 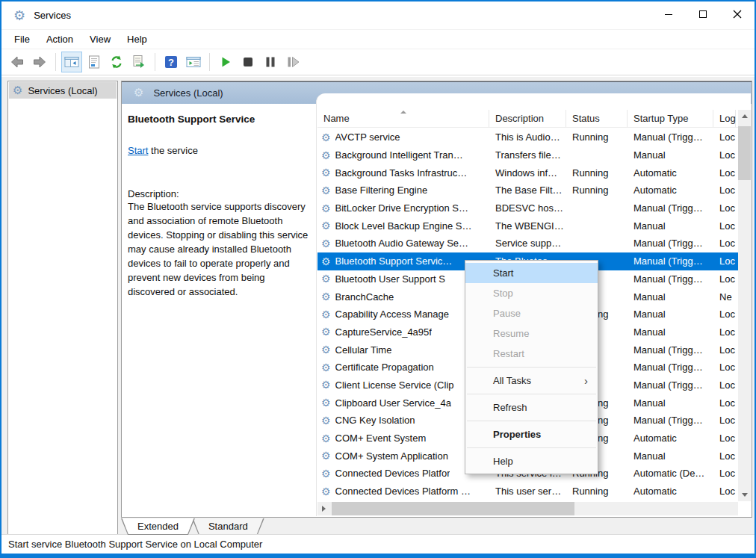 I want to click on context-menu-item-all-tasks: All Tasks›, so click(x=532, y=381).